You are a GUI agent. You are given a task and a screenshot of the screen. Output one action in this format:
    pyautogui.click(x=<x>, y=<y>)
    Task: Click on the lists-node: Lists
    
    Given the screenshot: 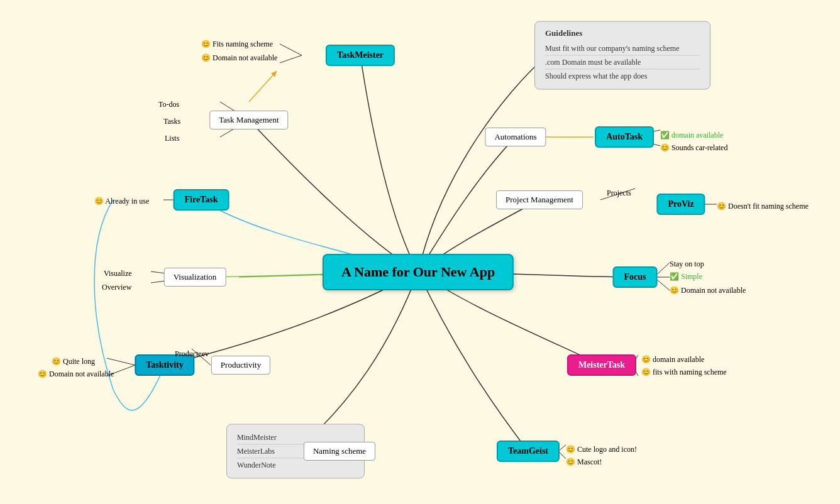 What is the action you would take?
    pyautogui.click(x=172, y=138)
    